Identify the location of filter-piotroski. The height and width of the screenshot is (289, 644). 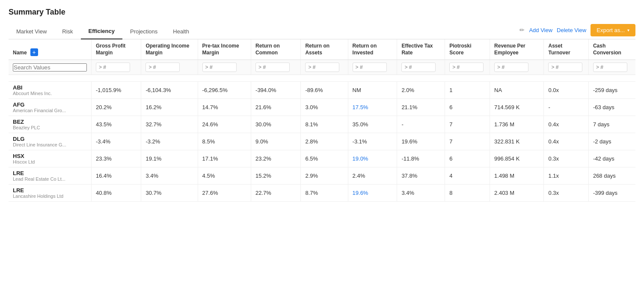
(467, 68).